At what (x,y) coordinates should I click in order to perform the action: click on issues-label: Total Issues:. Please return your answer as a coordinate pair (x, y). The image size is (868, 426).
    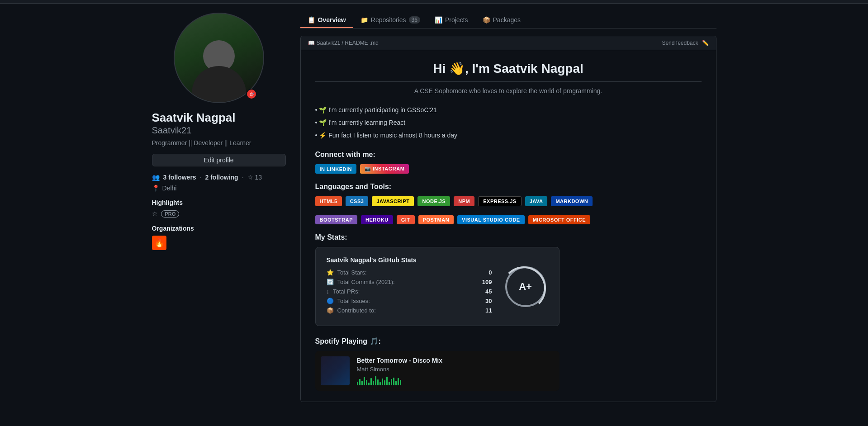
    Looking at the image, I should click on (410, 301).